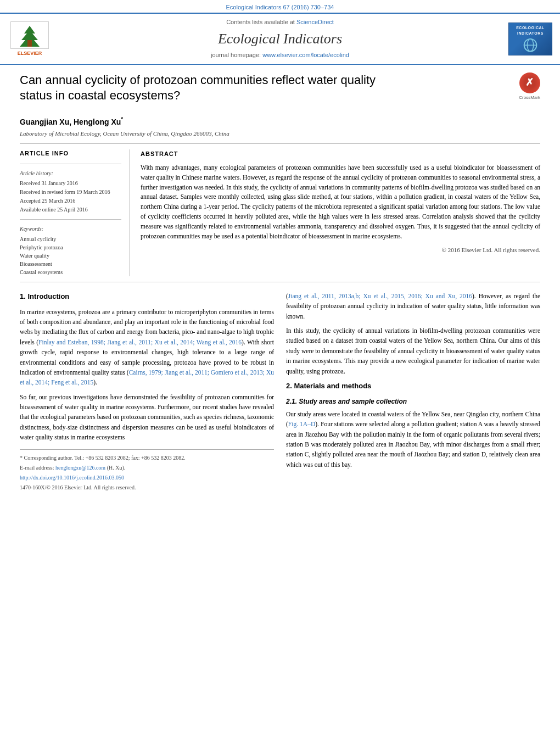  I want to click on article-info-heading: ARTICLE INFO, so click(70, 154).